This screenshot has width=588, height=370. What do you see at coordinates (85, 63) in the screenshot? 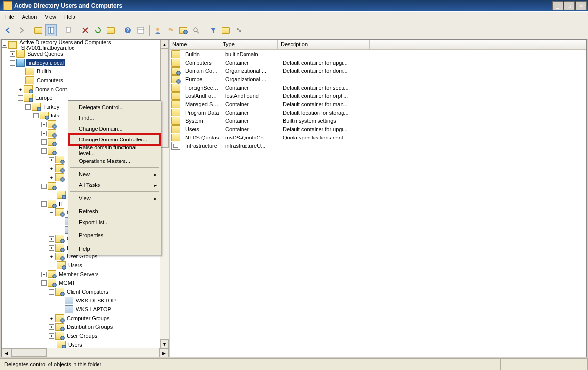
I see `tree-item: −firatboyan.local` at bounding box center [85, 63].